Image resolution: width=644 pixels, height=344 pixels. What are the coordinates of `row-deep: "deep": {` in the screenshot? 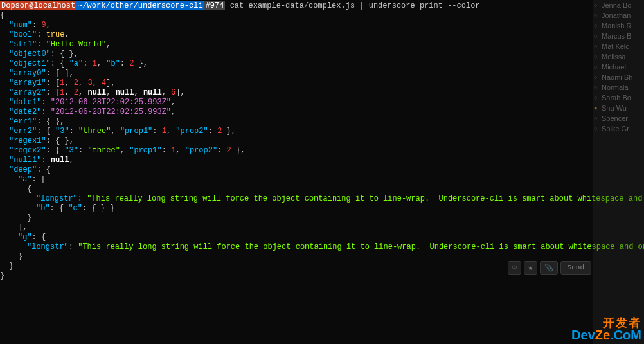 It's located at (322, 170).